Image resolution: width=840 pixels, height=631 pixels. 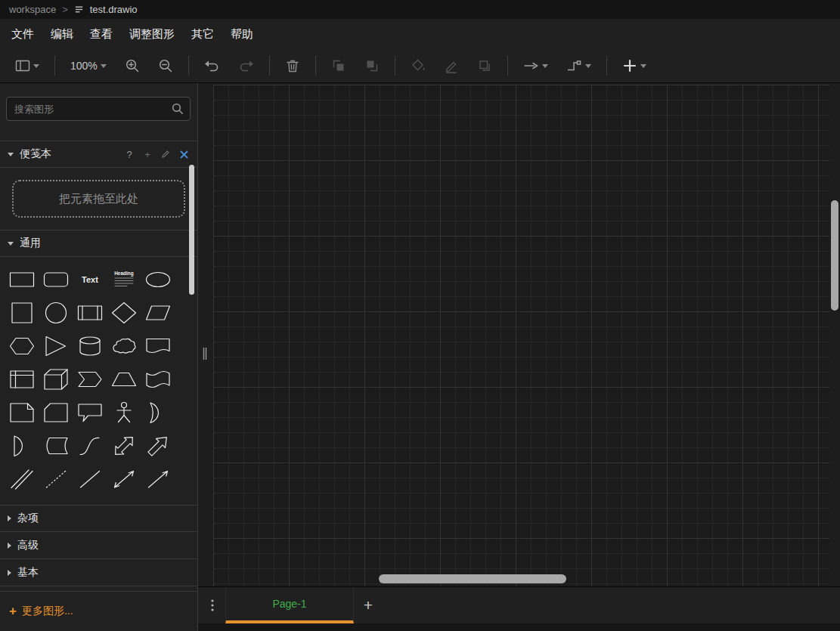 I want to click on redo-button, so click(x=246, y=66).